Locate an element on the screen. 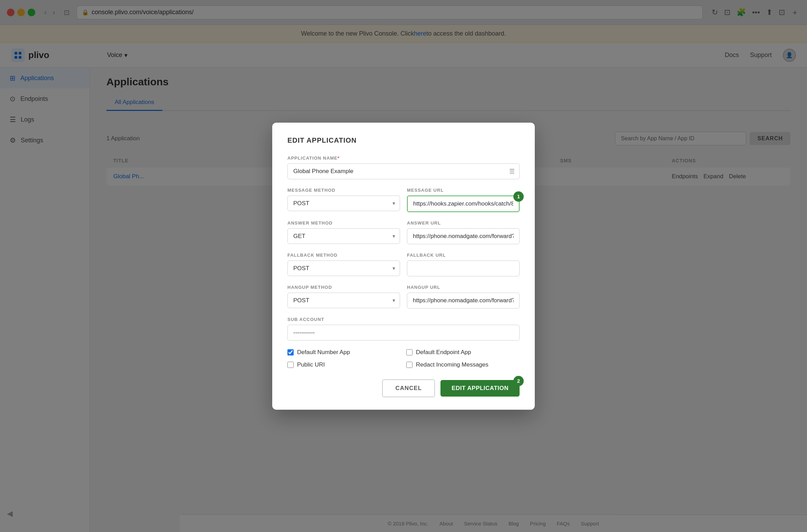  message-url-group: MESSAGE URL 1 is located at coordinates (463, 200).